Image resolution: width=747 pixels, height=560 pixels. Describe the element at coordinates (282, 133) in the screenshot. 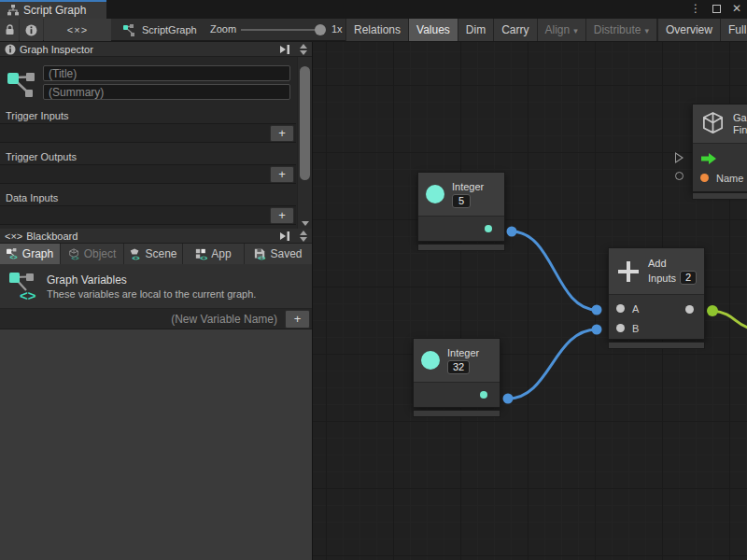

I see `add-trigger-input-button: +` at that location.